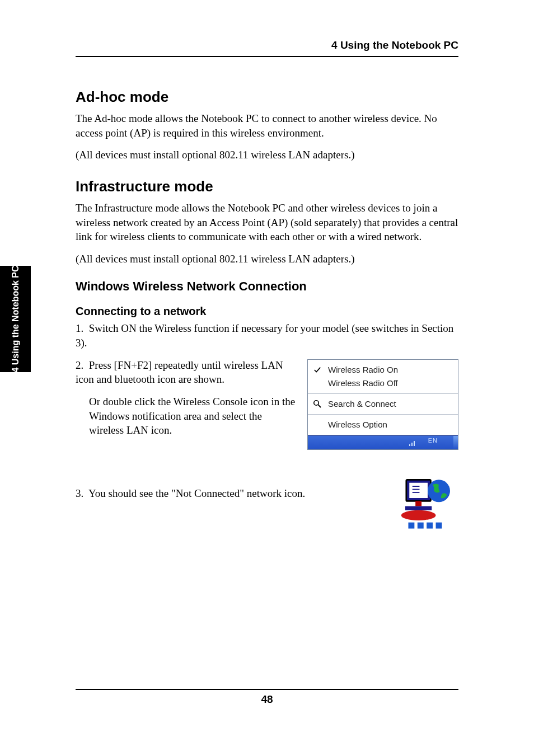 This screenshot has width=534, height=756. Describe the element at coordinates (267, 57) in the screenshot. I see `header-rule` at that location.